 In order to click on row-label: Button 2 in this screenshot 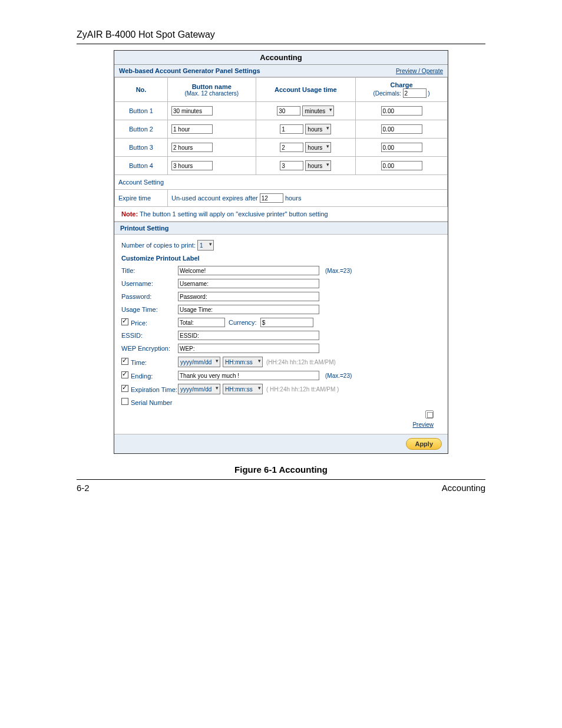, I will do `click(141, 130)`.